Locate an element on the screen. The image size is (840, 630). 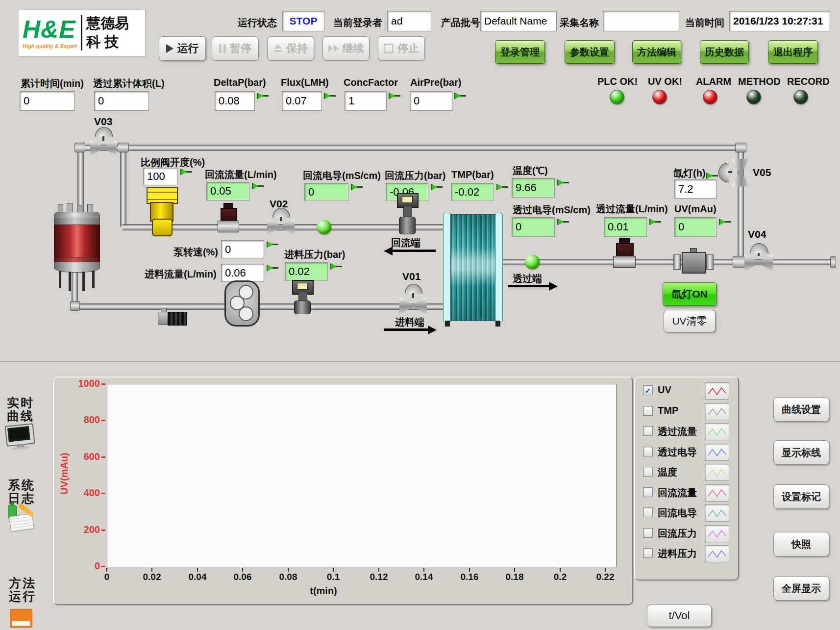
uv-ok-label: UV OK! is located at coordinates (665, 81).